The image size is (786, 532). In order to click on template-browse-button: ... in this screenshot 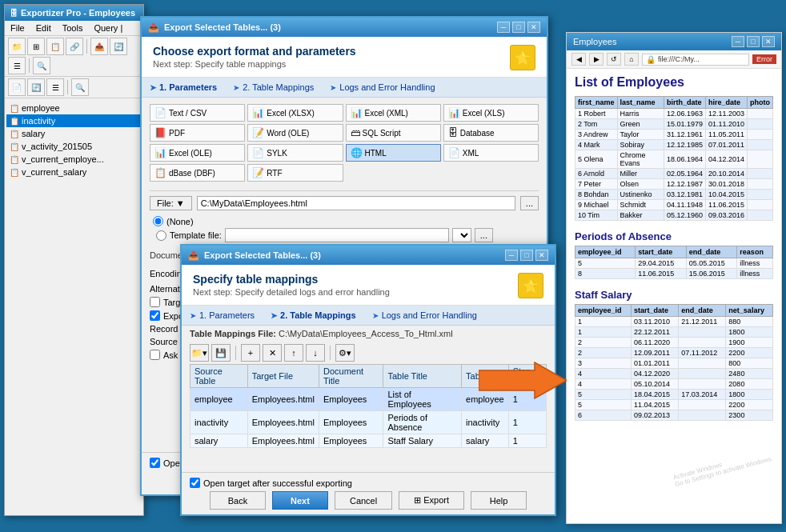, I will do `click(483, 235)`.